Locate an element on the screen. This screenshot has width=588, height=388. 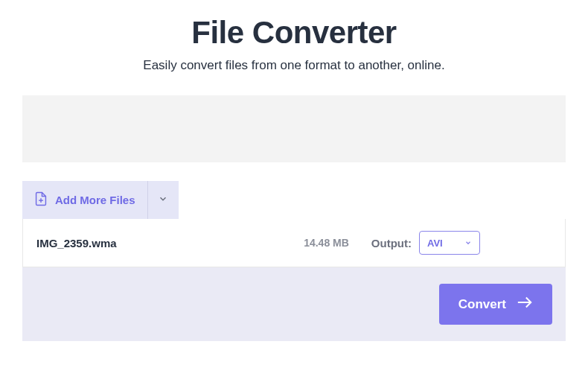
arrow-right-icon is located at coordinates (525, 304).